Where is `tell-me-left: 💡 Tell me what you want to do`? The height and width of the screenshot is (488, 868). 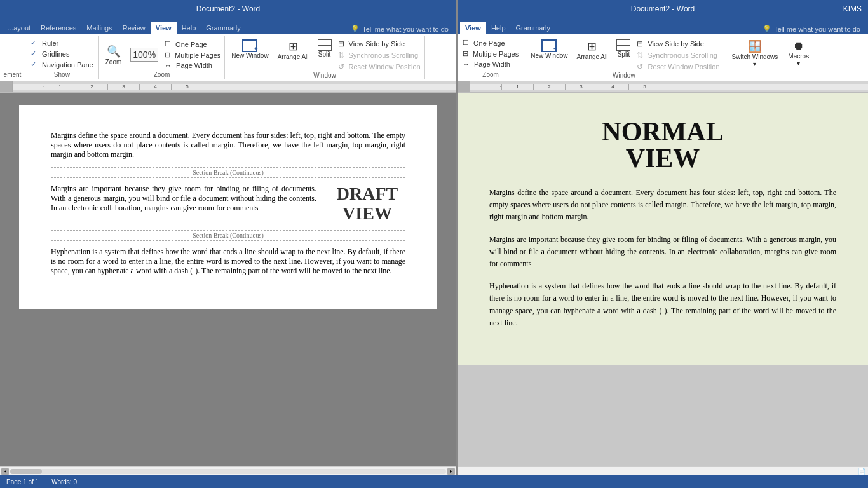
tell-me-left: 💡 Tell me what you want to do is located at coordinates (400, 29).